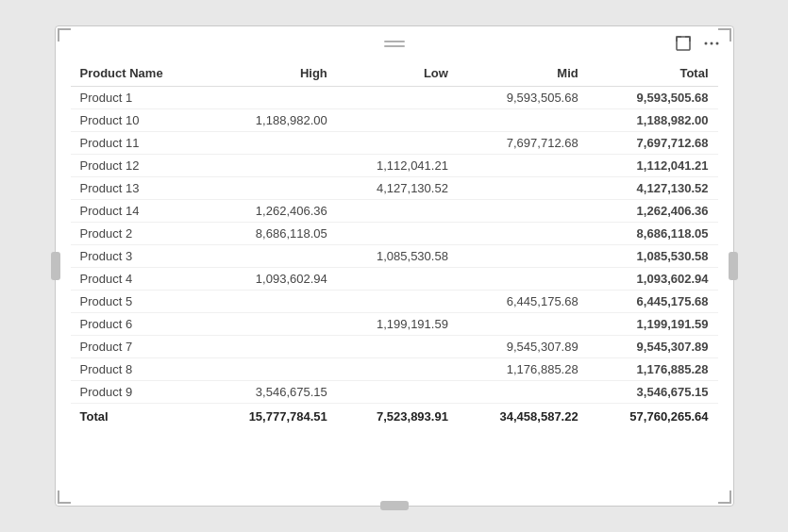 This screenshot has width=788, height=532. I want to click on cell-name: Product 12, so click(139, 166).